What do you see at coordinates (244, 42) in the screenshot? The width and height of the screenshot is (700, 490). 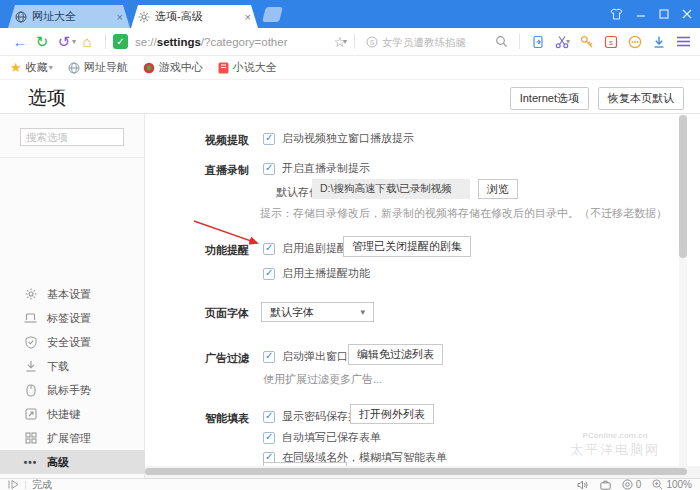 I see `url-path: /?category=other` at bounding box center [244, 42].